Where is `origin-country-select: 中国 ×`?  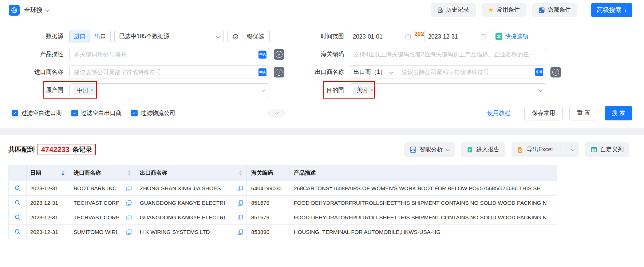 origin-country-select: 中国 × is located at coordinates (169, 90).